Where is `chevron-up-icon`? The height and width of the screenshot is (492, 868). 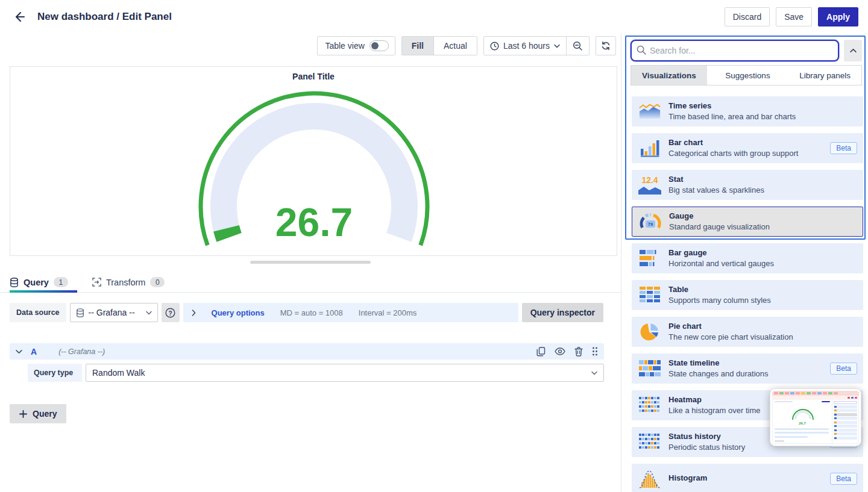
chevron-up-icon is located at coordinates (854, 51).